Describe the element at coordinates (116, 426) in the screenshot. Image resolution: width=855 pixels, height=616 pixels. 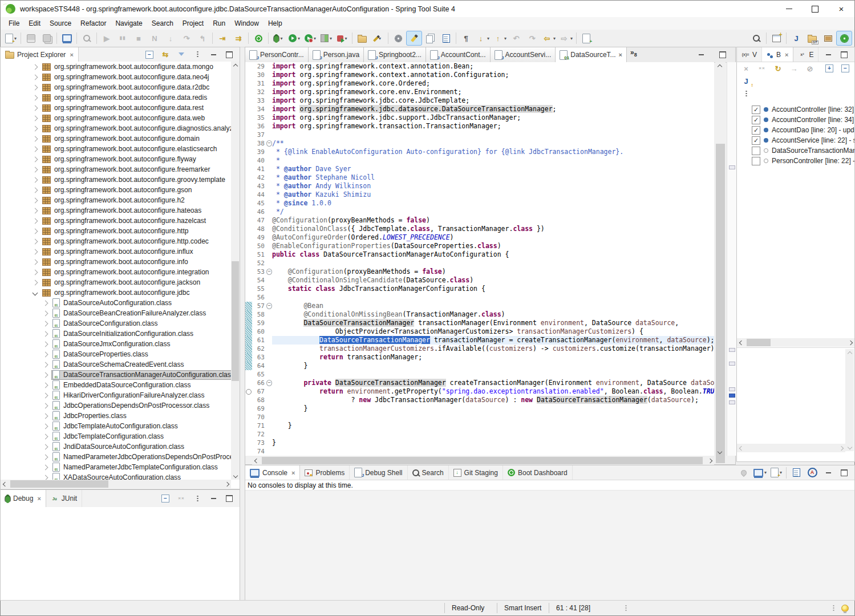
I see `tree-item: 01JdbcTemplateAutoConfiguration.class` at that location.